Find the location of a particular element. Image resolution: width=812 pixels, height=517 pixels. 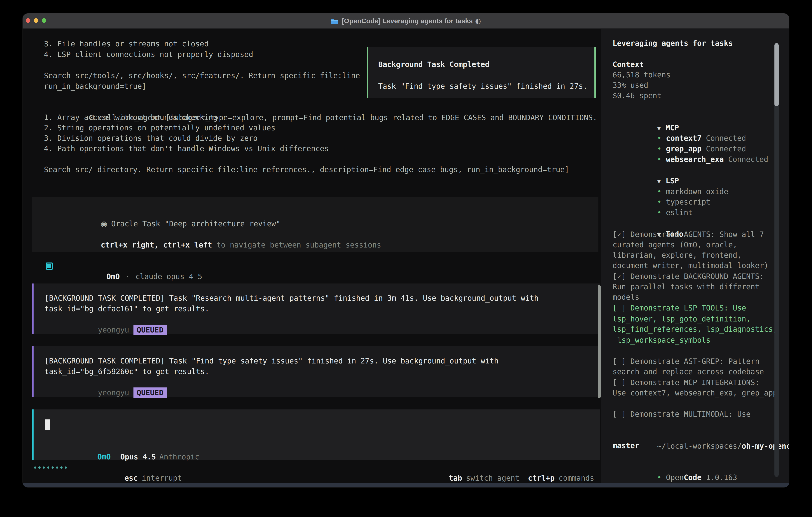

workspace-branch: master is located at coordinates (626, 446).